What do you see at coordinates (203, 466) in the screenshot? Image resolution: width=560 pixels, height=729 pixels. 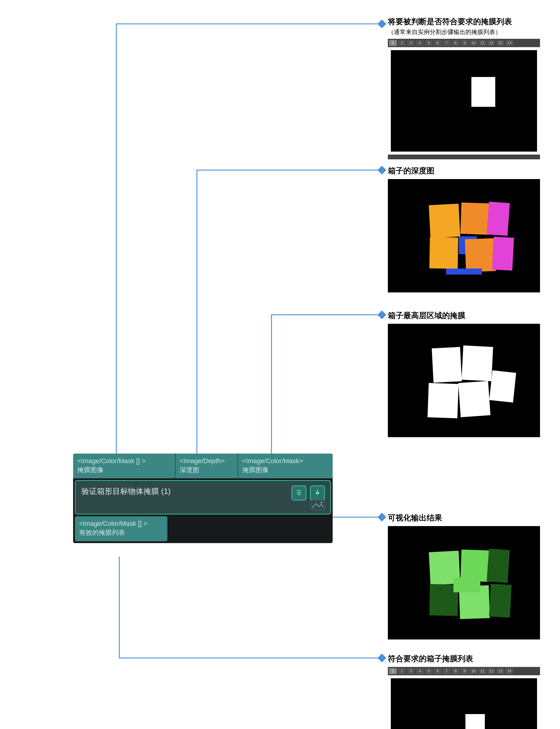 I see `node-input-row: <Image/Color/Mask [] > 掩膜图像 <Image/Depth…` at bounding box center [203, 466].